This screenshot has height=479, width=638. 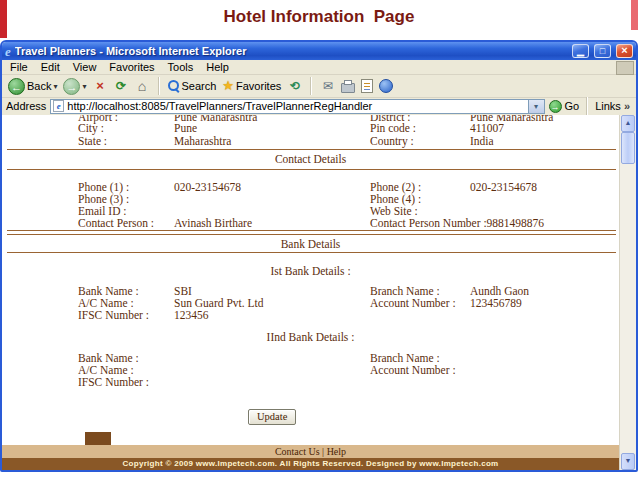 What do you see at coordinates (297, 106) in the screenshot?
I see `address-input: e http://localhost:8085/TravelPlanners/T…` at bounding box center [297, 106].